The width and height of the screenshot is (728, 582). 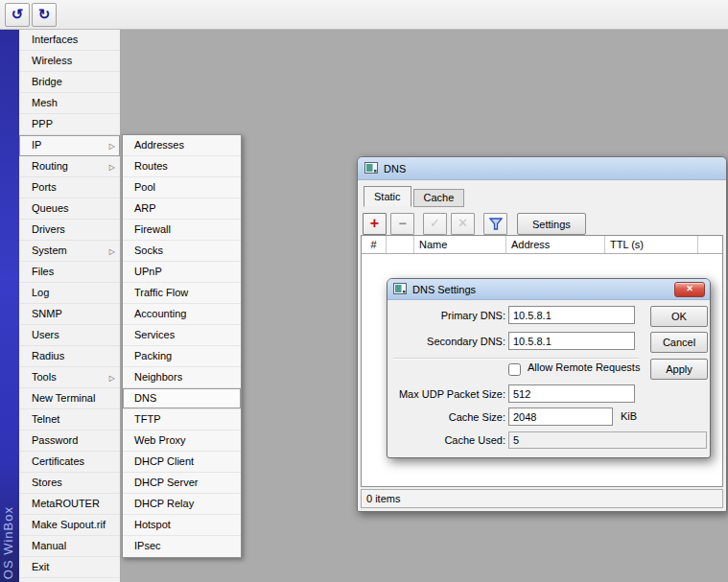 What do you see at coordinates (182, 146) in the screenshot?
I see `submenu-item-addresses: Addresses` at bounding box center [182, 146].